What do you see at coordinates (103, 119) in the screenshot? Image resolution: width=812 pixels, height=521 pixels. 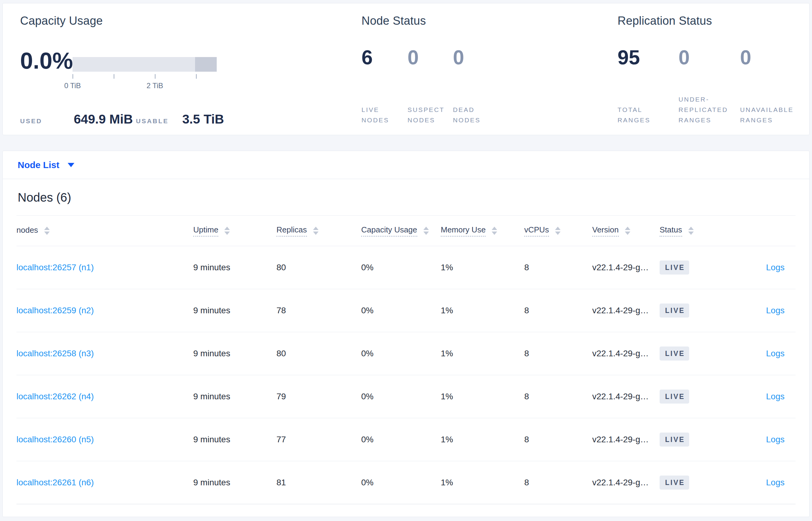 I see `used-value: 649.9 MiB` at bounding box center [103, 119].